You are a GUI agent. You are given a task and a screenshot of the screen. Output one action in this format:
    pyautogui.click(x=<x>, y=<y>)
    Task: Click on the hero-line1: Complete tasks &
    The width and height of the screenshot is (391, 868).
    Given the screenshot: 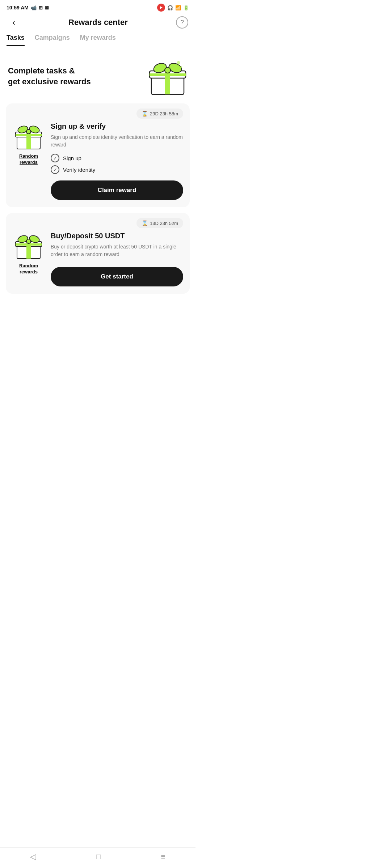 What is the action you would take?
    pyautogui.click(x=41, y=71)
    